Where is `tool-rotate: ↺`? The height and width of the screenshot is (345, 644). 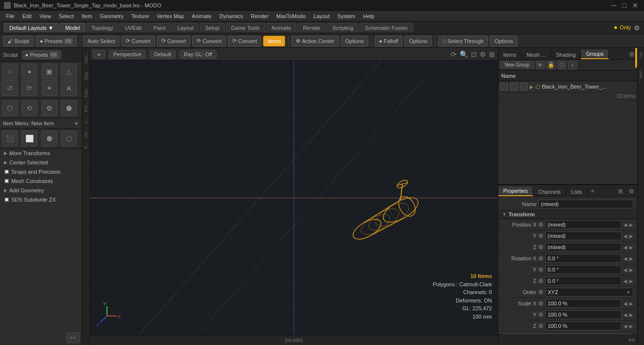
tool-rotate: ↺ is located at coordinates (10, 88).